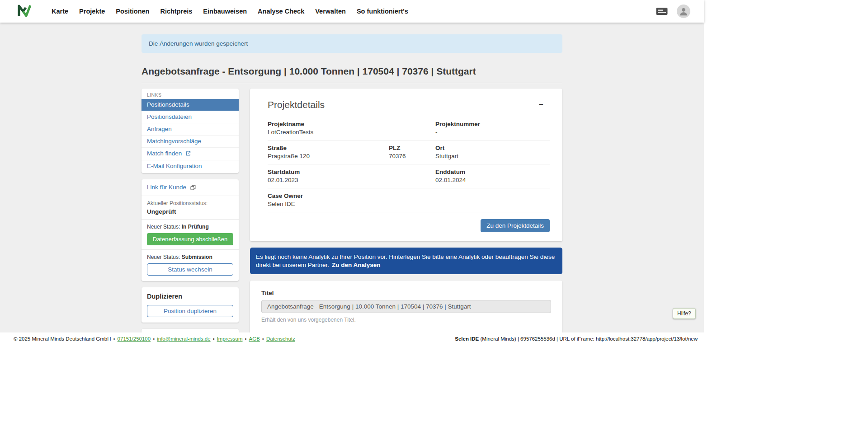 This screenshot has height=426, width=868. What do you see at coordinates (190, 227) in the screenshot?
I see `new-status-line-1: Neuer Status: In Prüfung` at bounding box center [190, 227].